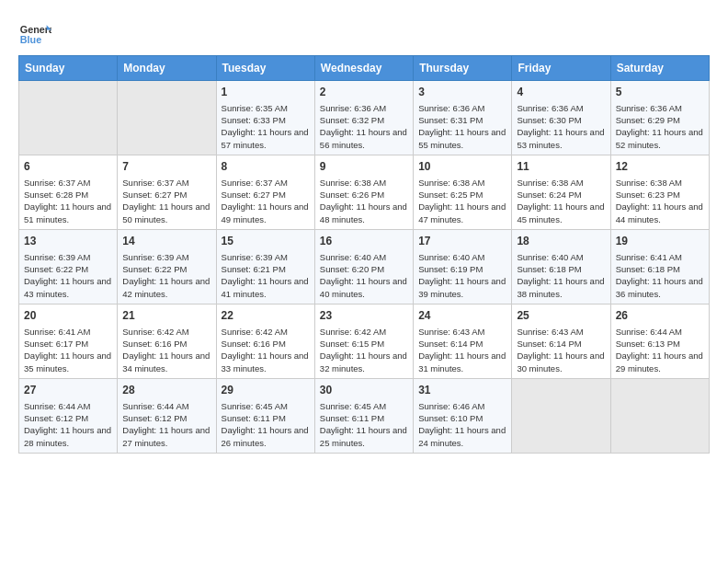  What do you see at coordinates (35, 35) in the screenshot?
I see `logo: General Blue` at bounding box center [35, 35].